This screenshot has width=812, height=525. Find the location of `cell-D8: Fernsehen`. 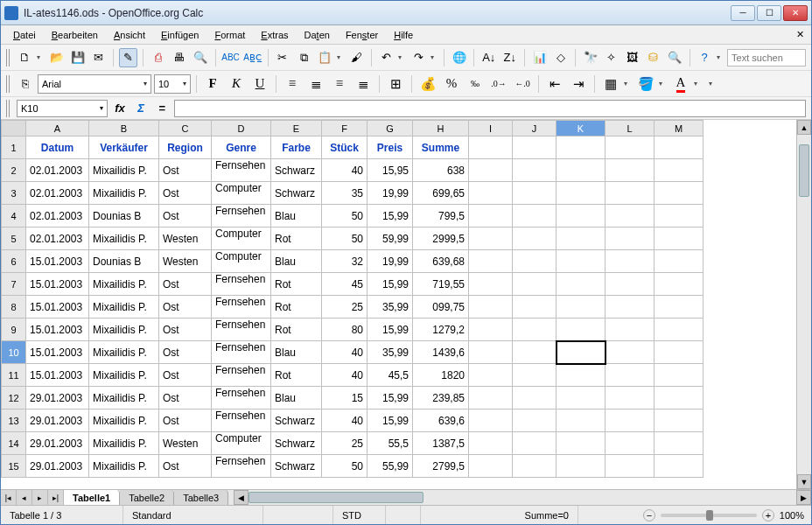

cell-D8: Fernsehen is located at coordinates (242, 307).